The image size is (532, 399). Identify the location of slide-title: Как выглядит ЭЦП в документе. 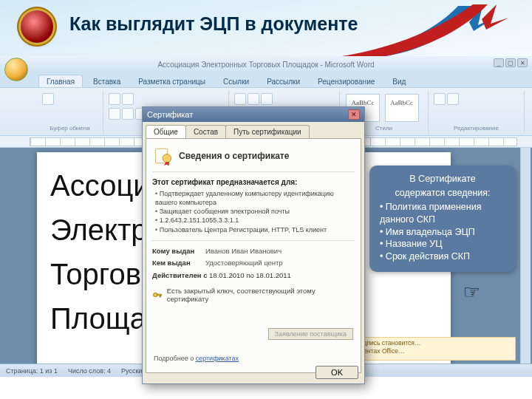
(214, 24).